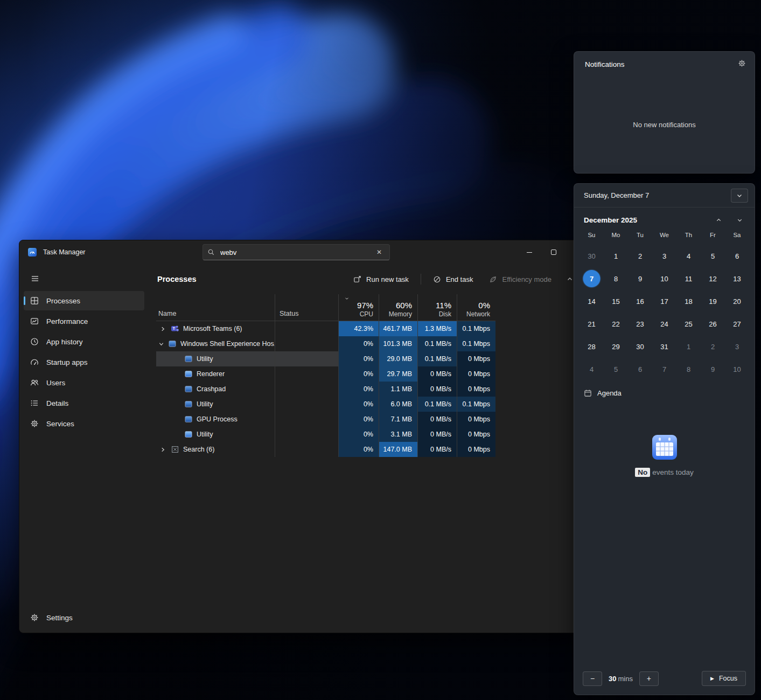 The width and height of the screenshot is (761, 700). Describe the element at coordinates (437, 307) in the screenshot. I see `column-header-disk: 11% Disk` at that location.